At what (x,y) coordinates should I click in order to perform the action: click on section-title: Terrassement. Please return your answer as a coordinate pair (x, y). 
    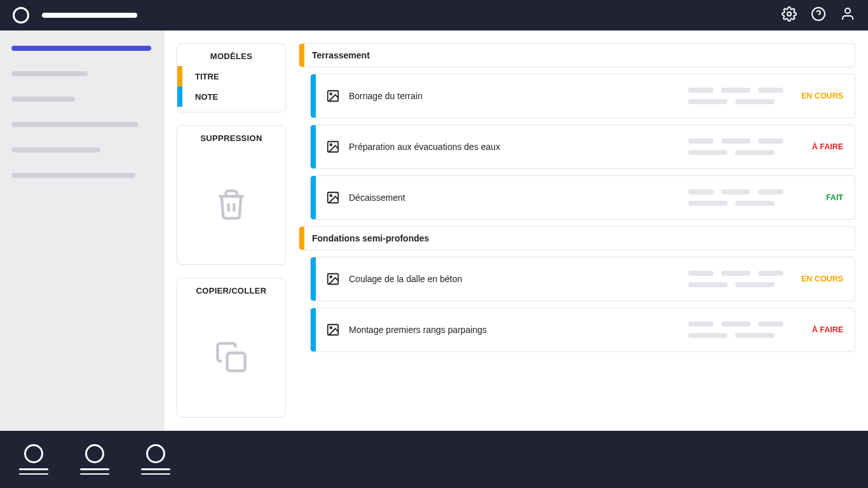
    Looking at the image, I should click on (341, 55).